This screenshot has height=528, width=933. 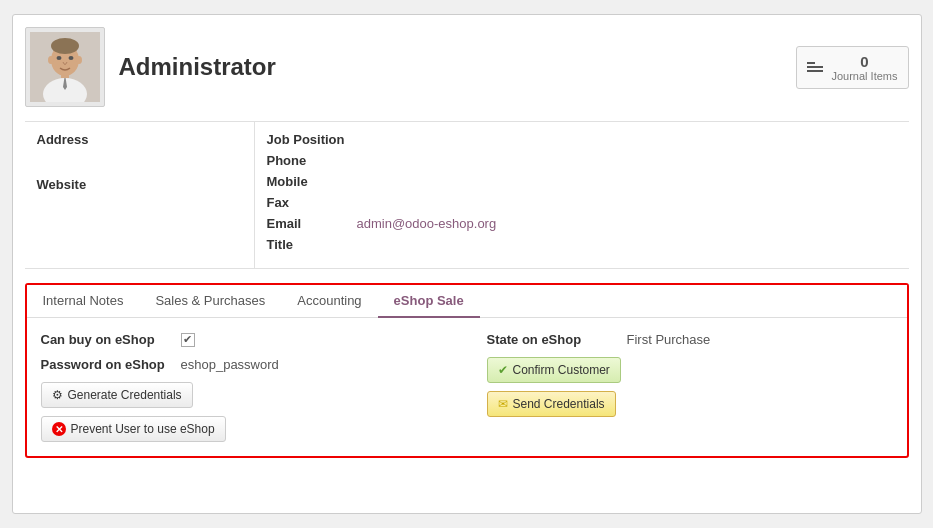 I want to click on eshop-right: State on eShop First Purchase Confirm Cu…, so click(x=690, y=387).